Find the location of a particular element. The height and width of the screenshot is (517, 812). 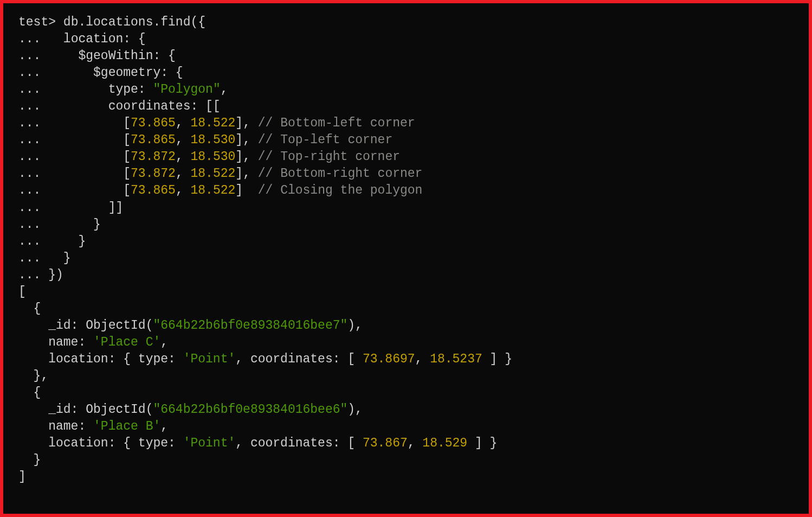

string-literal: "Polygon" is located at coordinates (186, 90).